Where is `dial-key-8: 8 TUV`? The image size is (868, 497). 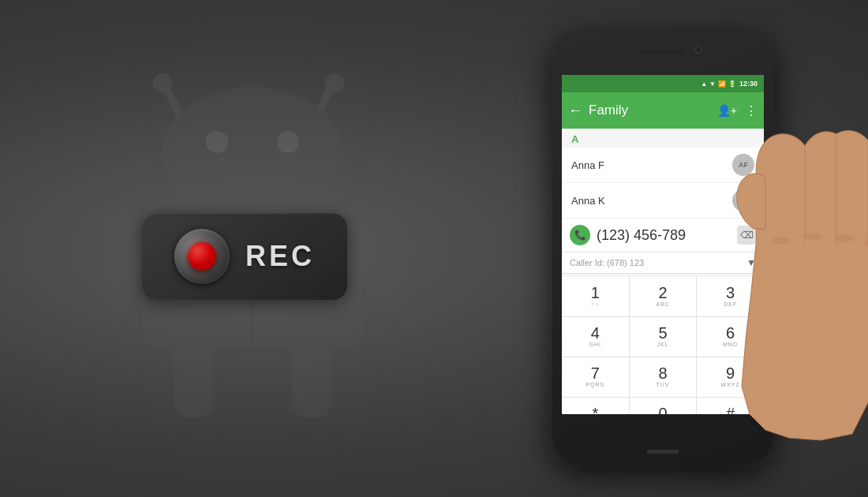
dial-key-8: 8 TUV is located at coordinates (663, 377).